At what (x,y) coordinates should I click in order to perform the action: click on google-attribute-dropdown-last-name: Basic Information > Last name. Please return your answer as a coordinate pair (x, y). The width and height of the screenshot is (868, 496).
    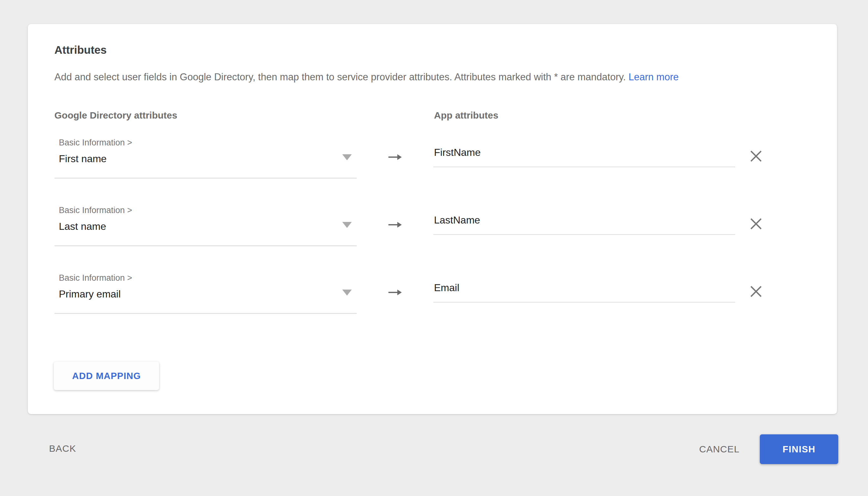
    Looking at the image, I should click on (206, 229).